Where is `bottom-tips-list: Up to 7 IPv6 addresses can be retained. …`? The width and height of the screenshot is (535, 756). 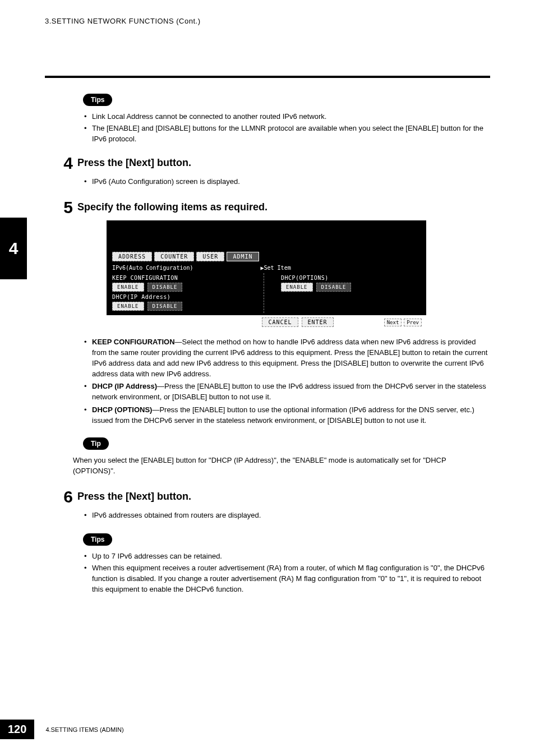 bottom-tips-list: Up to 7 IPv6 addresses can be retained. … is located at coordinates (287, 573).